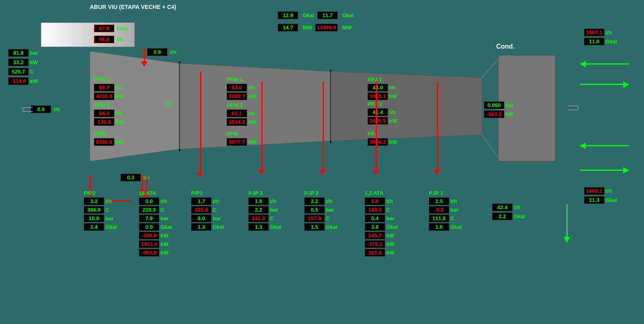 The height and width of the screenshot is (324, 644). What do you see at coordinates (41, 109) in the screenshot?
I see `inlet-left-val: 0.9` at bounding box center [41, 109].